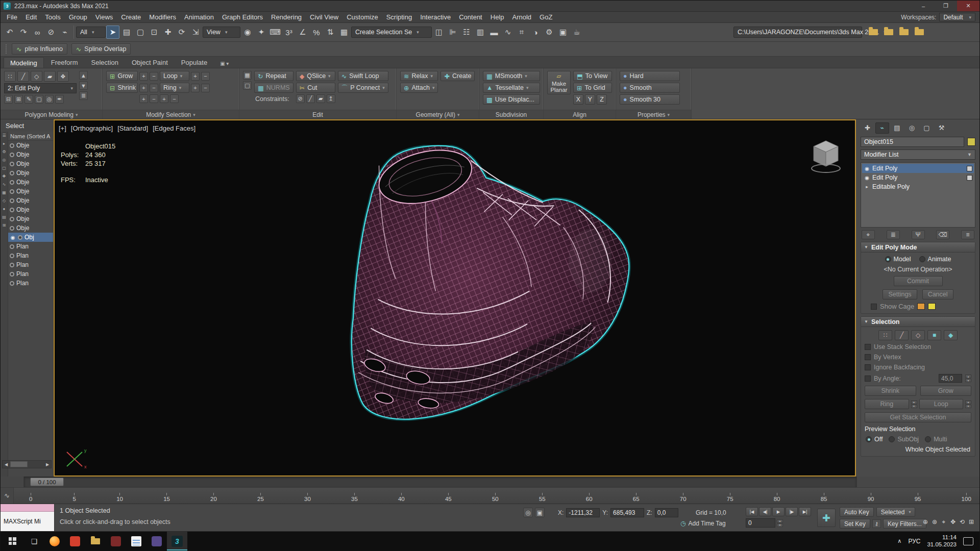 This screenshot has height=551, width=980. I want to click on loop-shift-minus-button, so click(154, 99).